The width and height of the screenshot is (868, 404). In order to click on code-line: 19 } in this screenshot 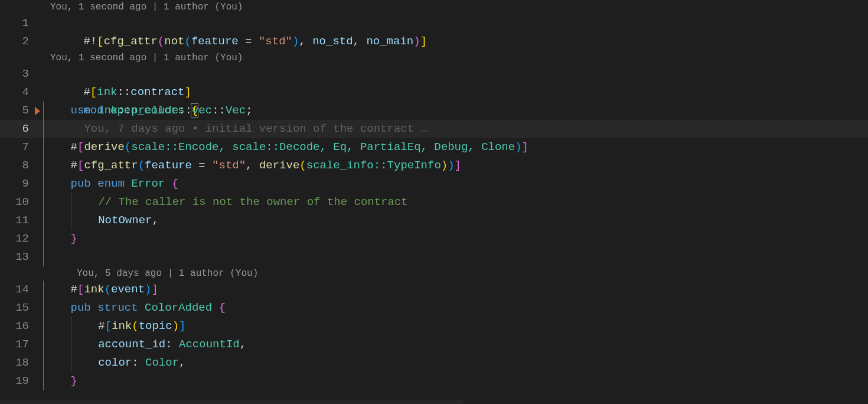, I will do `click(434, 382)`.